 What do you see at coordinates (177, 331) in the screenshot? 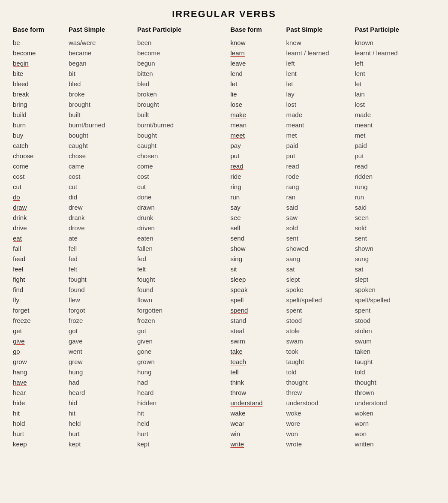
I see `past-participle: got` at bounding box center [177, 331].